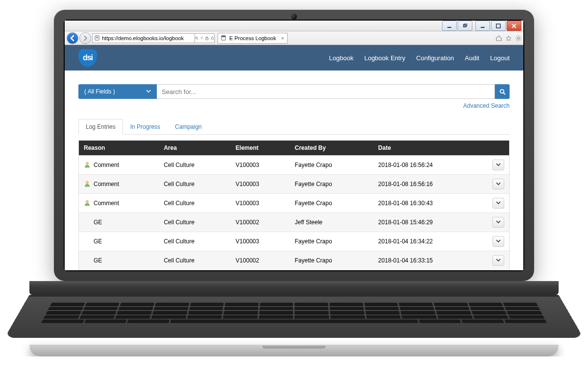 This screenshot has height=378, width=588. I want to click on advanced-search-link: Advanced Search, so click(486, 106).